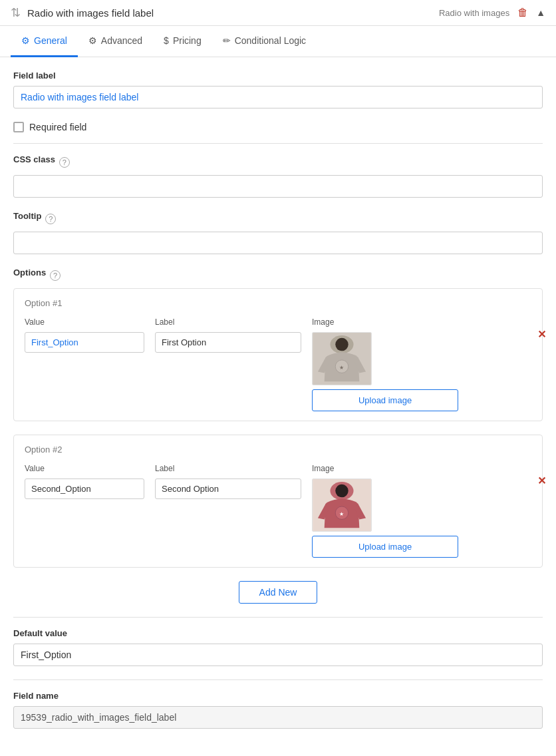 The image size is (556, 756). Describe the element at coordinates (422, 322) in the screenshot. I see `option-1-image-label: Image` at that location.